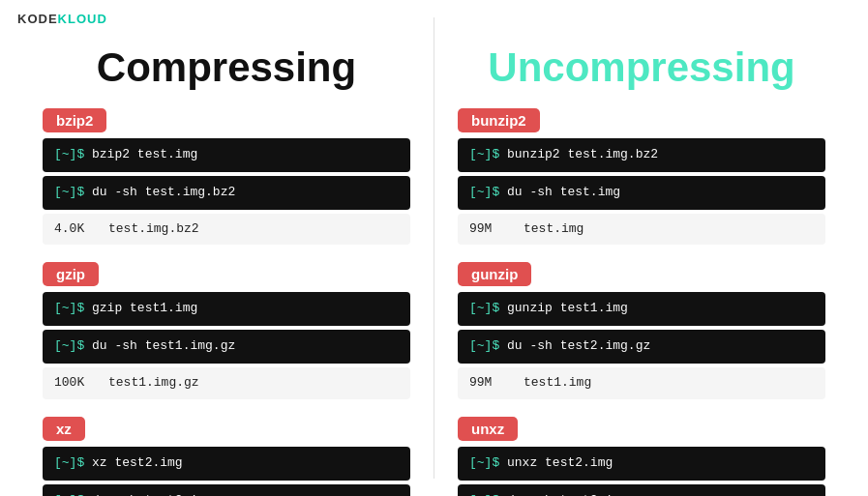 Image resolution: width=868 pixels, height=496 pixels. I want to click on gunzip-output: 99Mtest1.img, so click(642, 383).